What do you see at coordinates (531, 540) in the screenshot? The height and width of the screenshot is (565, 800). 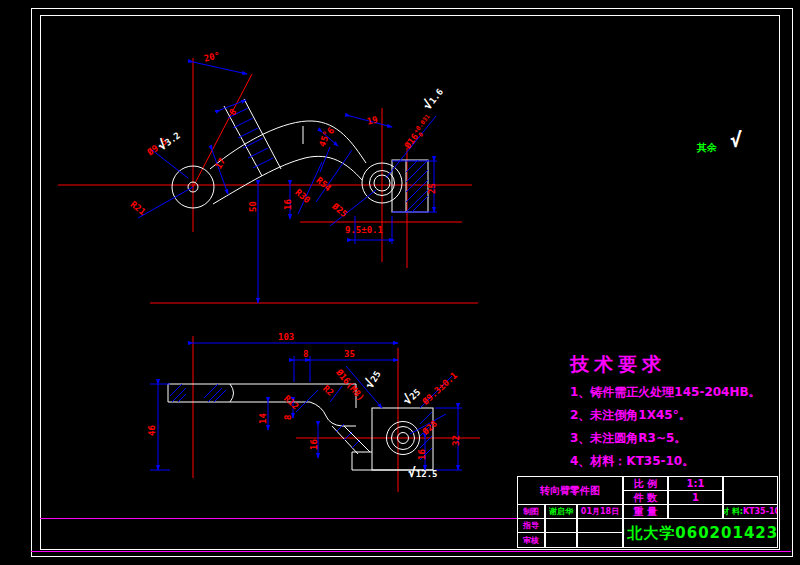 I see `checker-label-cell: 审核` at bounding box center [531, 540].